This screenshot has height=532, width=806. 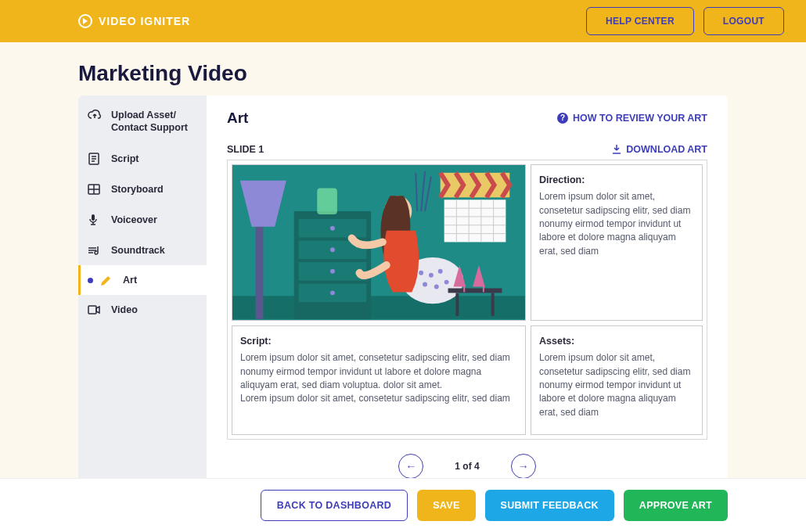 What do you see at coordinates (379, 243) in the screenshot?
I see `art-illustration` at bounding box center [379, 243].